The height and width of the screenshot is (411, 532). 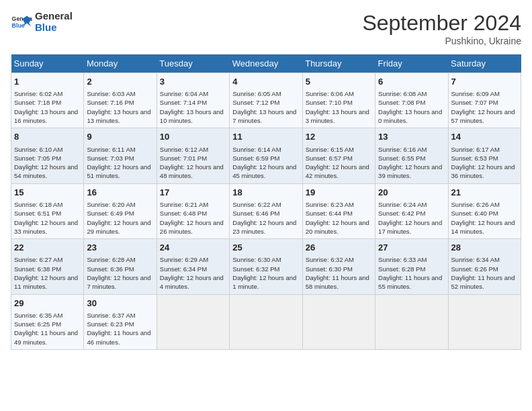 What do you see at coordinates (120, 101) in the screenshot?
I see `calendar-cell: 2 Sunrise: 6:03 AM Sunset: 7:16 PM Dayli…` at bounding box center [120, 101].